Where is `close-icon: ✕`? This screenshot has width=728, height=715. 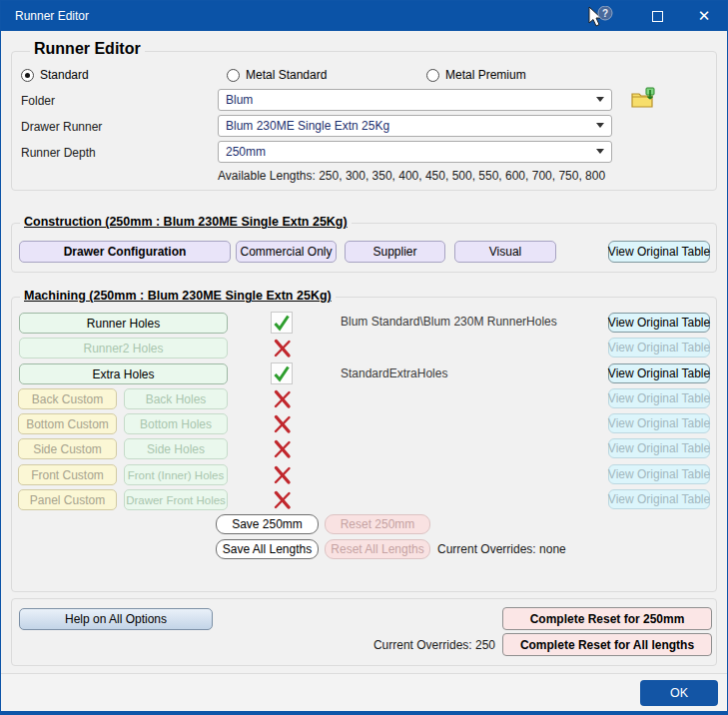 close-icon: ✕ is located at coordinates (705, 16).